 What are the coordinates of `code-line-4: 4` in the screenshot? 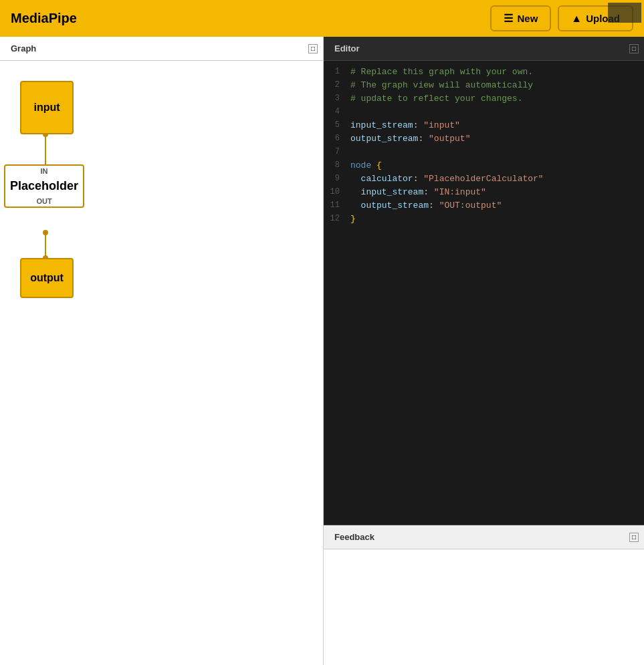 It's located at (484, 113).